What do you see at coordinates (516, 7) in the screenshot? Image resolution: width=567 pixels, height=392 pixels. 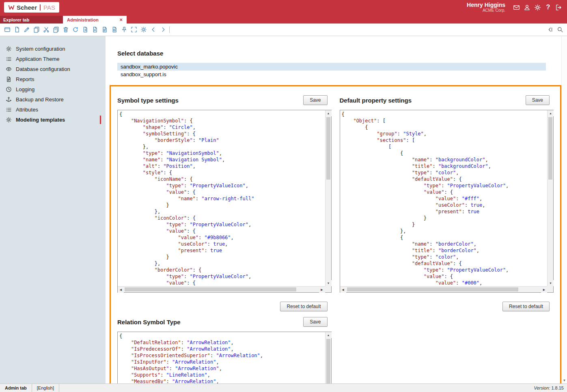 I see `inbox-icon` at bounding box center [516, 7].